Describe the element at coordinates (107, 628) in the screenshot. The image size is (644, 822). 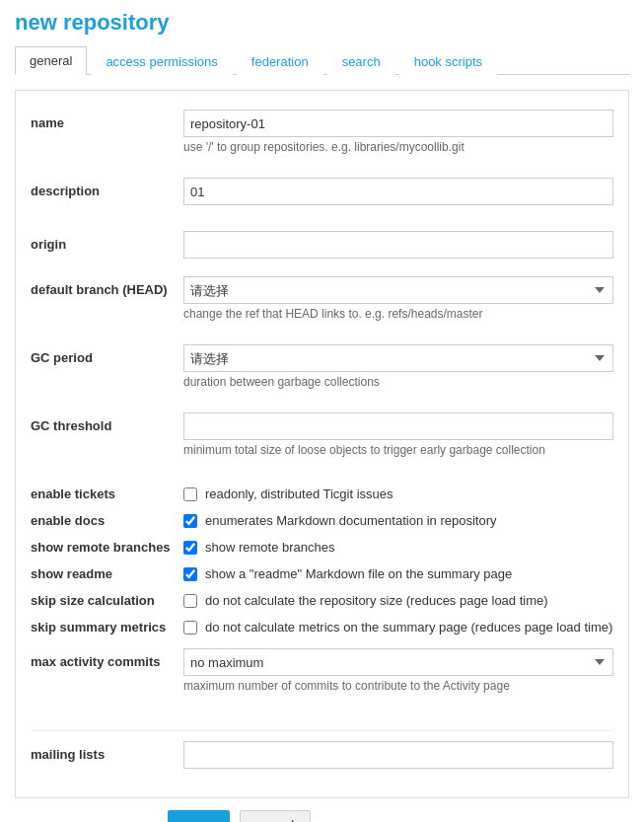
I see `skip-summary-label: skip summary metrics` at that location.